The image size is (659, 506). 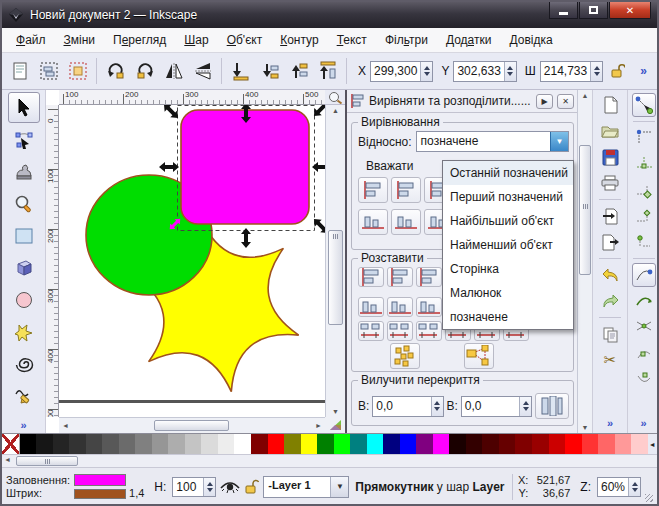 I want to click on scale-handle-nw, so click(x=170, y=114).